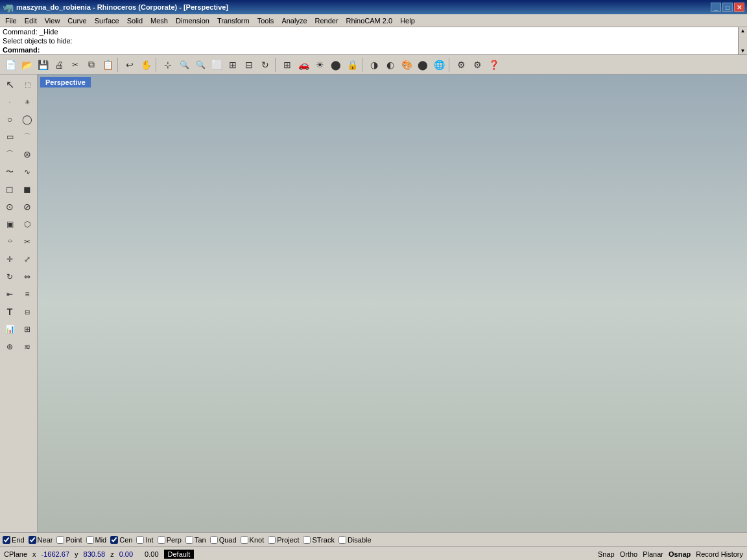  Describe the element at coordinates (27, 347) in the screenshot. I see `props-btn: ≋` at that location.